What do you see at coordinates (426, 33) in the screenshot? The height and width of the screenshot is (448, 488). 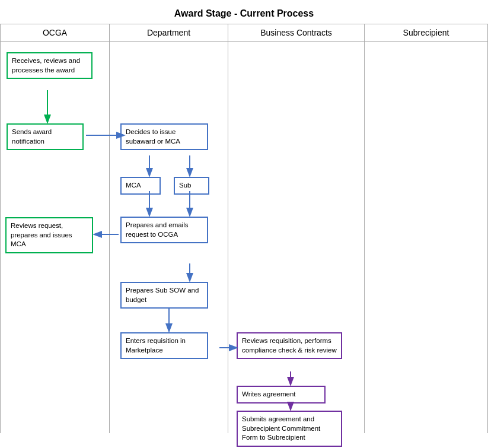 I see `lane-header-sub: Subrecipient` at bounding box center [426, 33].